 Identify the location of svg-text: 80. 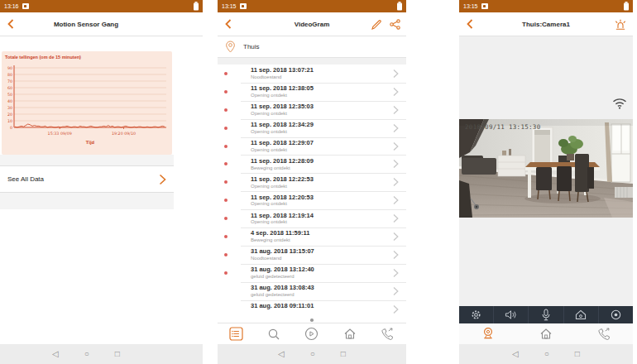
(10, 74).